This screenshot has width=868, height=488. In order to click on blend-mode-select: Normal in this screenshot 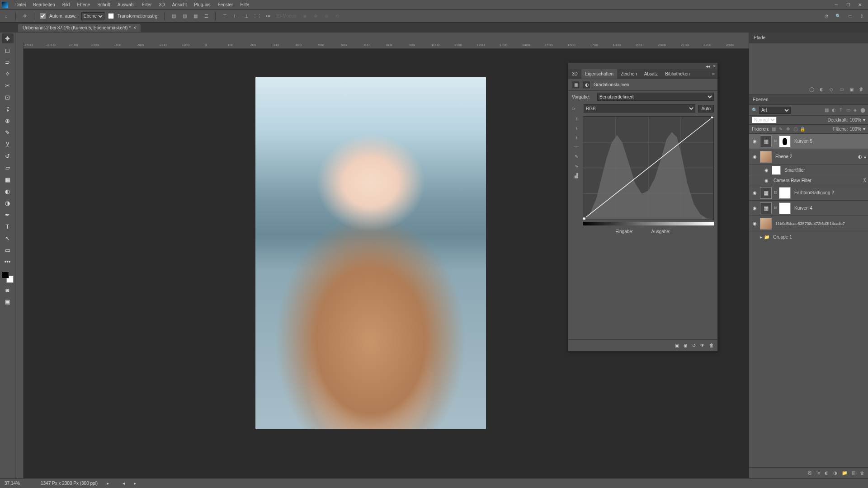, I will do `click(764, 120)`.